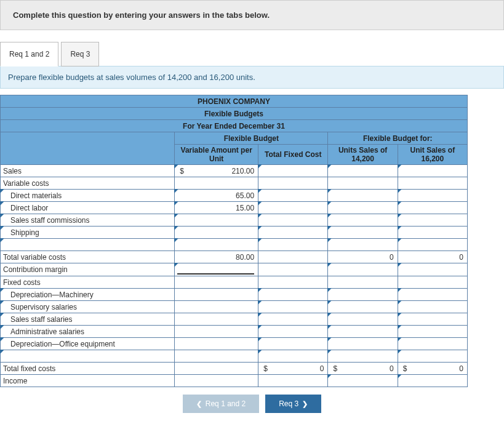  What do you see at coordinates (87, 332) in the screenshot?
I see `label-adm: Administrative salaries` at bounding box center [87, 332].